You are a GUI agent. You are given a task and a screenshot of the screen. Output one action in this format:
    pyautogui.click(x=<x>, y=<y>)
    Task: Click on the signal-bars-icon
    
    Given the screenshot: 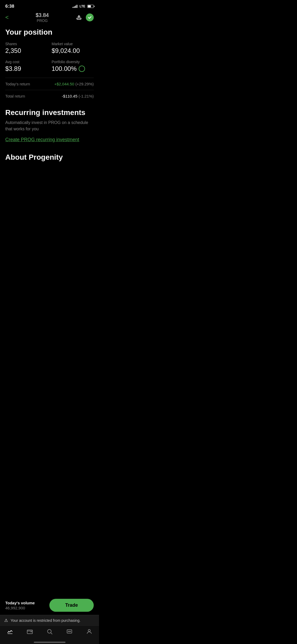 What is the action you would take?
    pyautogui.click(x=75, y=6)
    